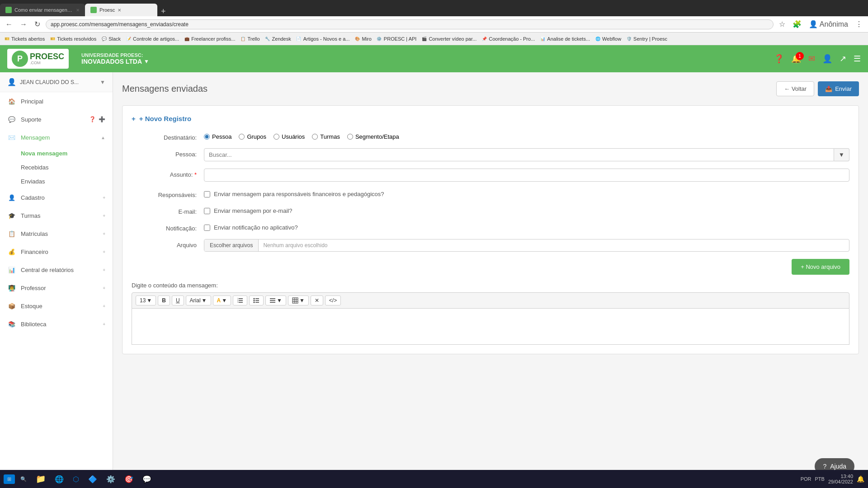  Describe the element at coordinates (111, 39) in the screenshot. I see `bookmark-slack: 💬 Slack` at that location.